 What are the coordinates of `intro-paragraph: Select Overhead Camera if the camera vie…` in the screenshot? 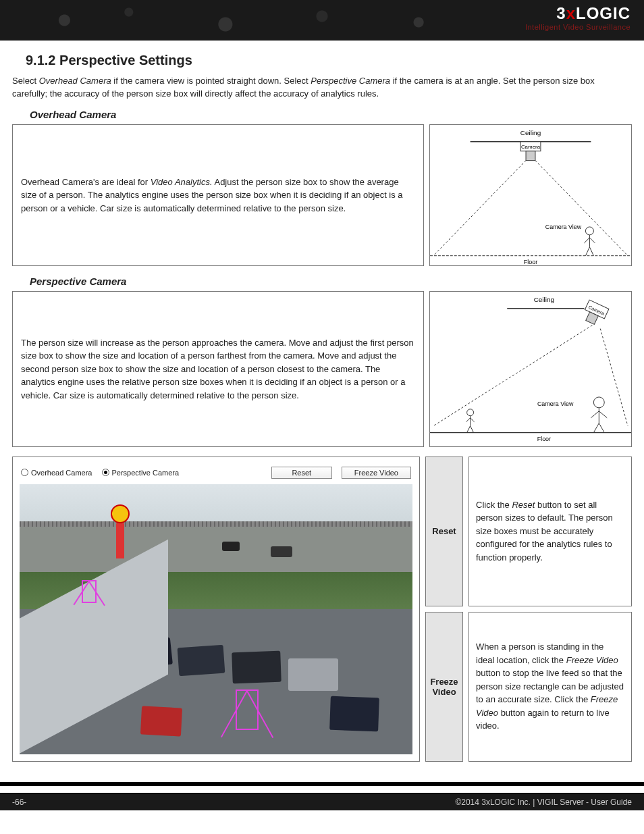 It's located at (322, 88).